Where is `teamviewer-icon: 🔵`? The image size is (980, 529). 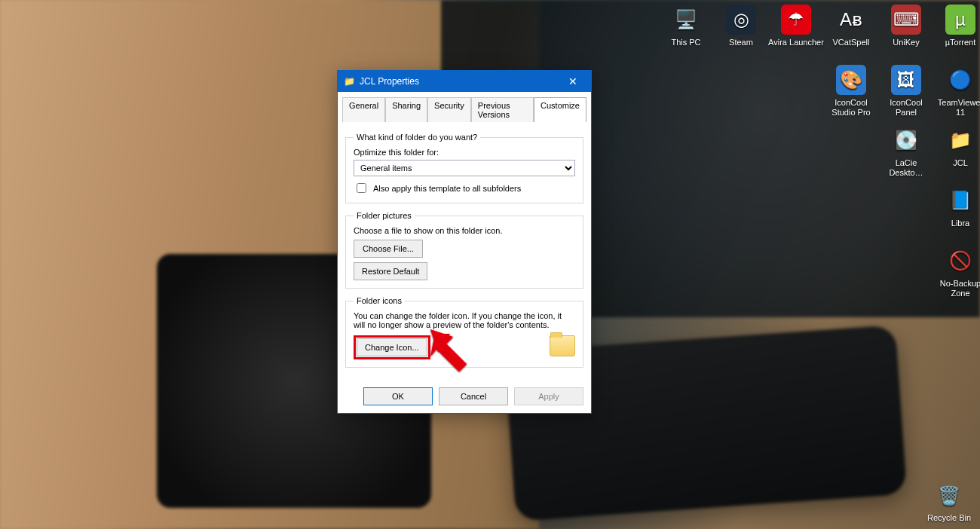 teamviewer-icon: 🔵 is located at coordinates (960, 80).